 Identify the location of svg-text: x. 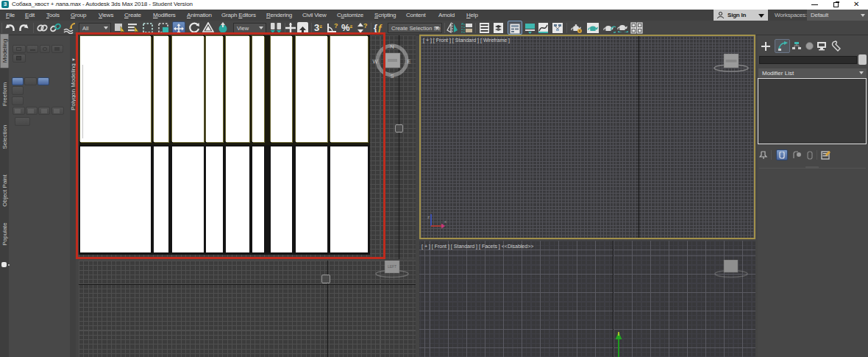
(446, 222).